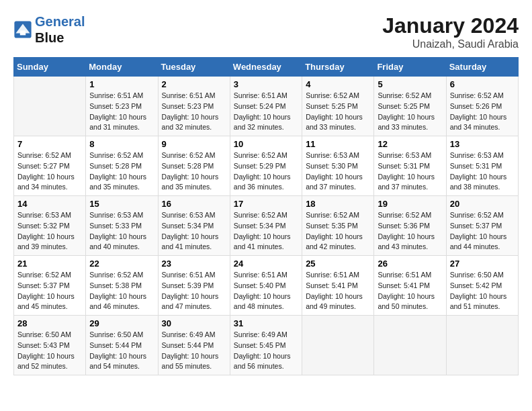 Image resolution: width=532 pixels, height=411 pixels. What do you see at coordinates (410, 106) in the screenshot?
I see `calendar-cell: 5Sunrise: 6:52 AMSunset: 5:25 PMDaylight…` at bounding box center [410, 106].